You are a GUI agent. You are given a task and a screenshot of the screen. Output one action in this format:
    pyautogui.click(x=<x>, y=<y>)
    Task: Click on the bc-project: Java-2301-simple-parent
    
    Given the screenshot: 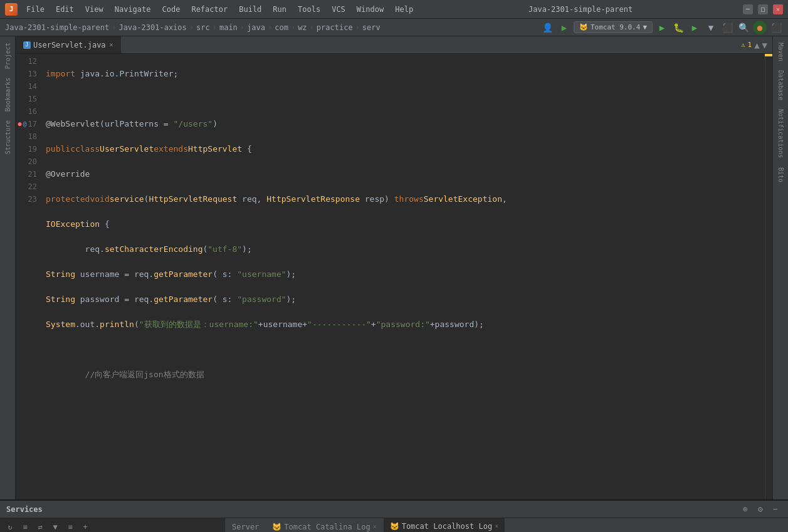 What is the action you would take?
    pyautogui.click(x=57, y=28)
    